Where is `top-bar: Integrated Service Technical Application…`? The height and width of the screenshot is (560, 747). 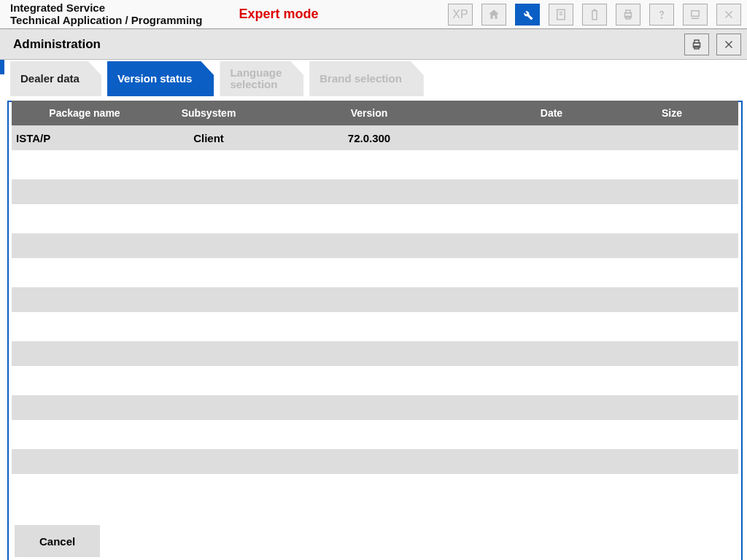
top-bar: Integrated Service Technical Application… is located at coordinates (374, 15).